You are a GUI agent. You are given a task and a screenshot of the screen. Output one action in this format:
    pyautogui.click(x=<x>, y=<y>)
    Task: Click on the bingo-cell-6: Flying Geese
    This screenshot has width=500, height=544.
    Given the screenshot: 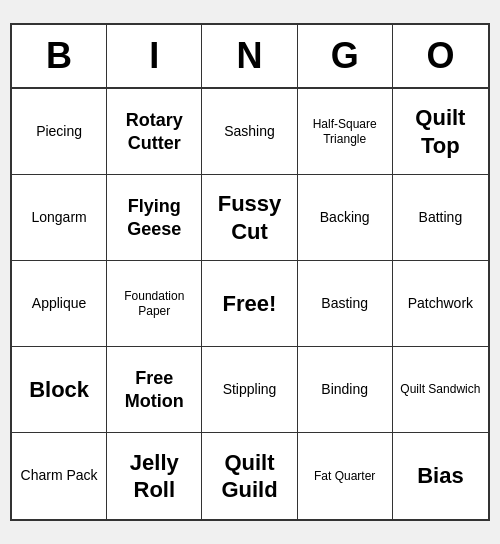 What is the action you would take?
    pyautogui.click(x=154, y=218)
    